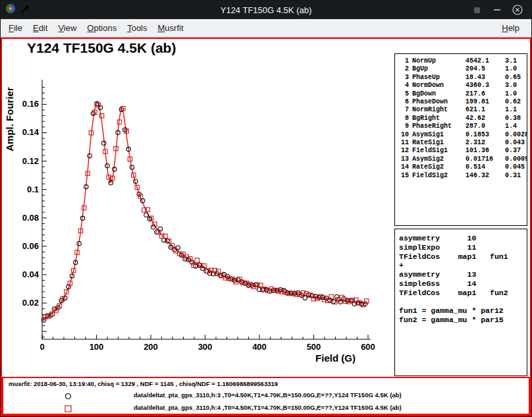  Describe the element at coordinates (31, 132) in the screenshot. I see `svg-text: 0.14` at that location.